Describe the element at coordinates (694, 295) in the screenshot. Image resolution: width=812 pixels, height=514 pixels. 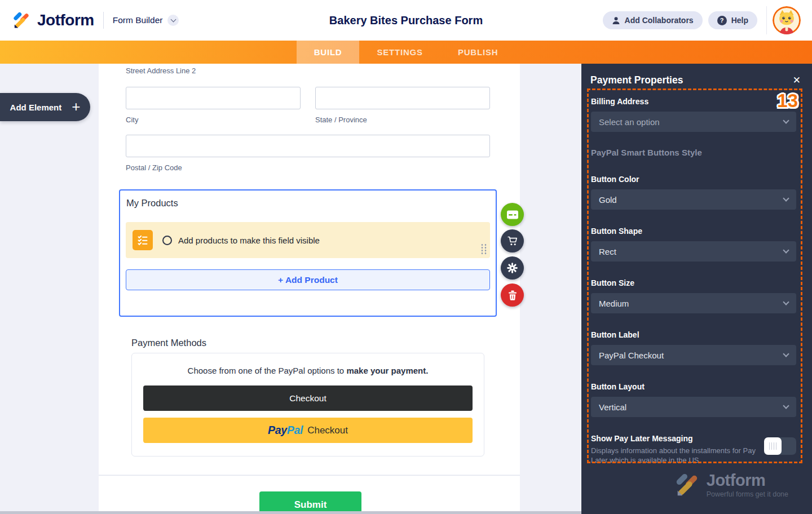
I see `button-size-group: Button Size Medium` at that location.